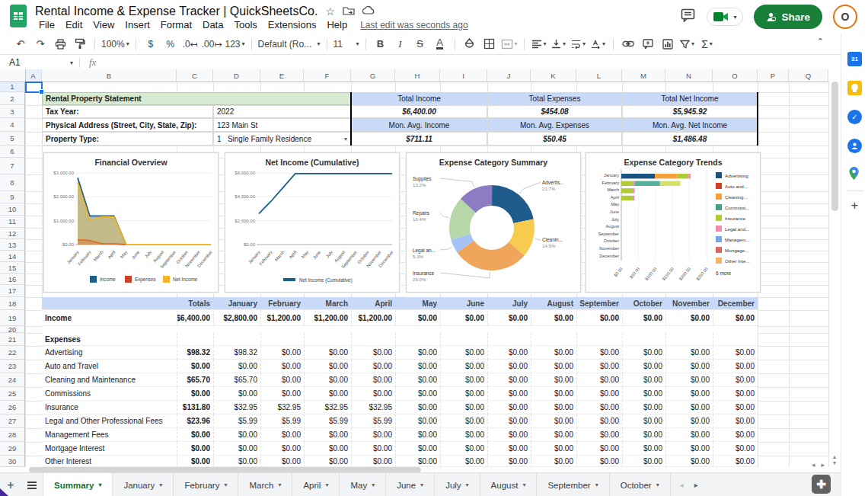  Describe the element at coordinates (12, 166) in the screenshot. I see `row-header-7: 7` at that location.